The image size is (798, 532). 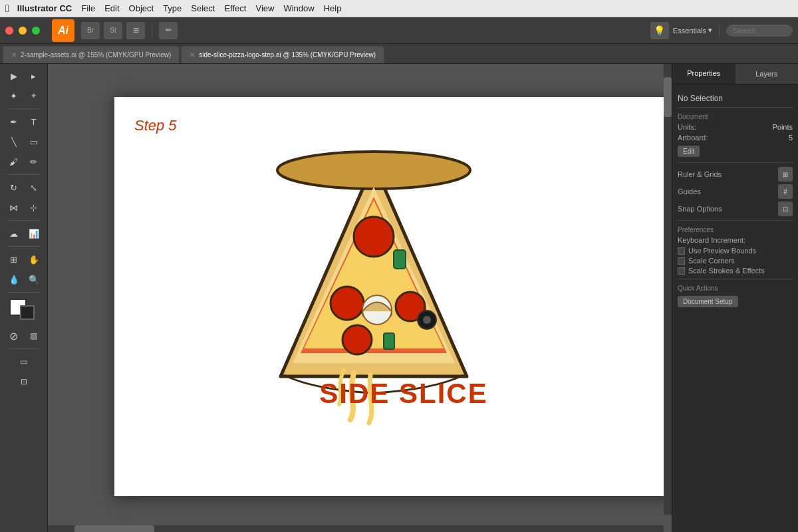 I want to click on tab-close-icon-2: ✕, so click(x=192, y=55).